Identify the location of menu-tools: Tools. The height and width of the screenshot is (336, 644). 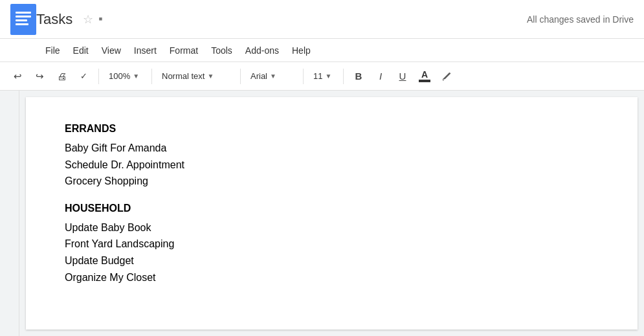
(221, 50).